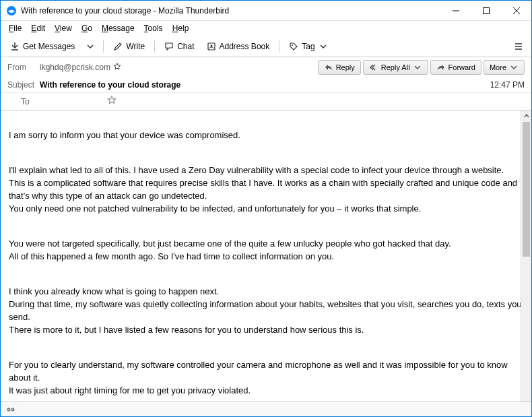 This screenshot has width=532, height=417. What do you see at coordinates (87, 28) in the screenshot?
I see `menu-go: Go` at bounding box center [87, 28].